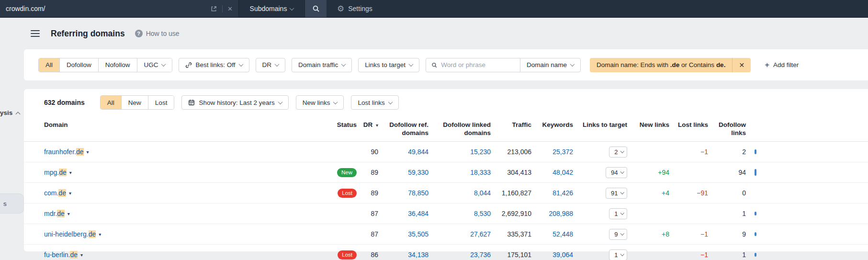 The width and height of the screenshot is (868, 260). I want to click on dr-value: 87, so click(368, 234).